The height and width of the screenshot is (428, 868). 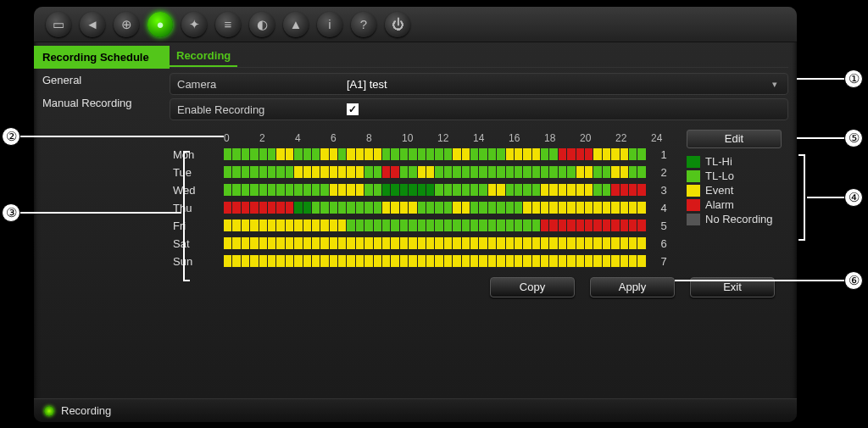 I want to click on legend-item-no: No Recording, so click(x=737, y=219).